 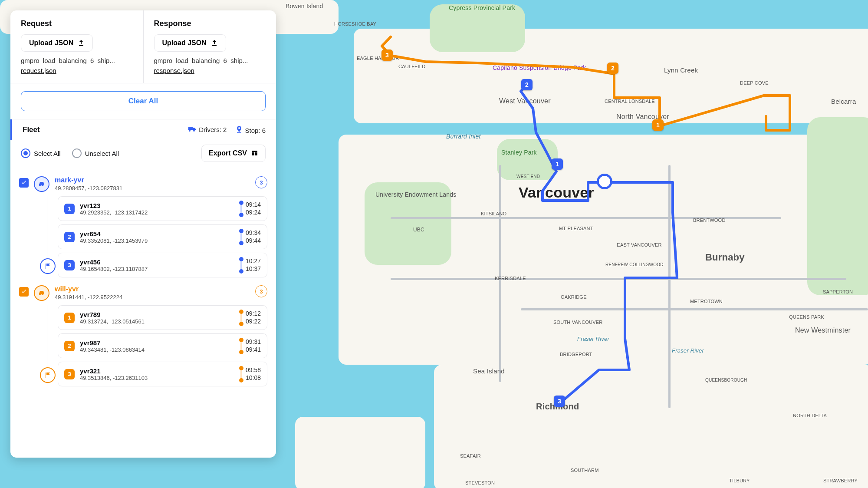 I want to click on response-title: Response, so click(x=210, y=23).